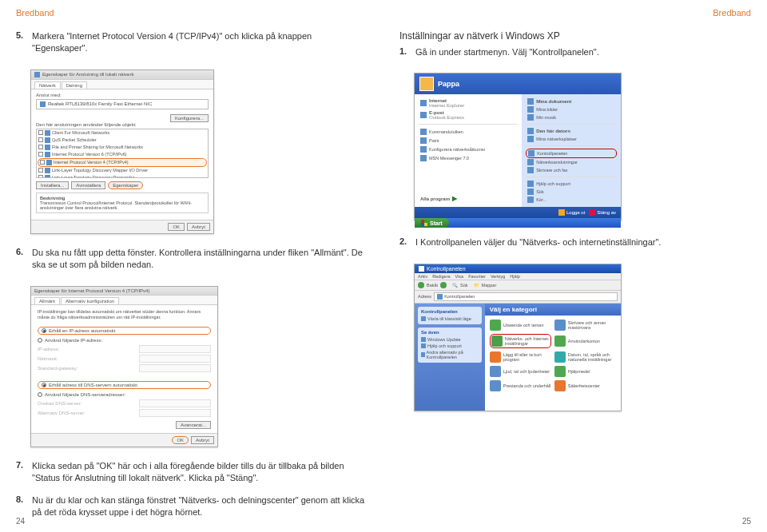 This screenshot has height=532, width=767. Describe the element at coordinates (518, 147) in the screenshot. I see `screenshot-xp-start-menu: Pappa InternetInternet Explorer E-postOu…` at that location.